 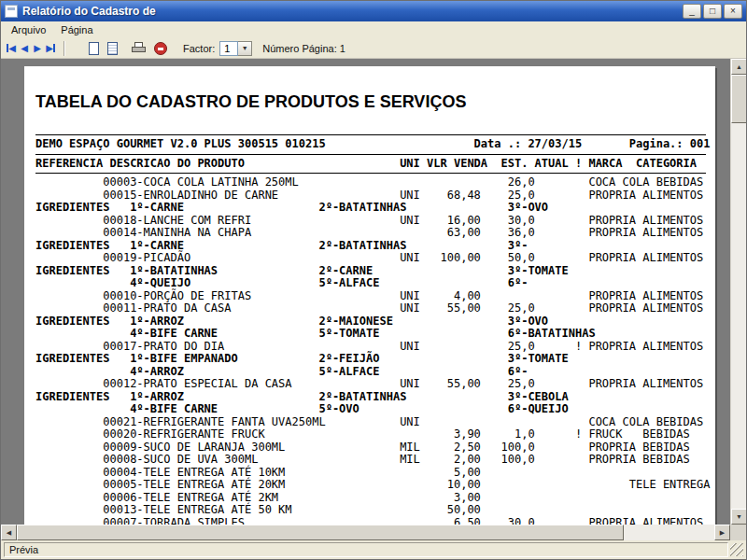 What do you see at coordinates (371, 246) in the screenshot?
I see `report-line: IGREDIENTES 1º-CARNE 2º-BATATINHAS 3º-` at bounding box center [371, 246].